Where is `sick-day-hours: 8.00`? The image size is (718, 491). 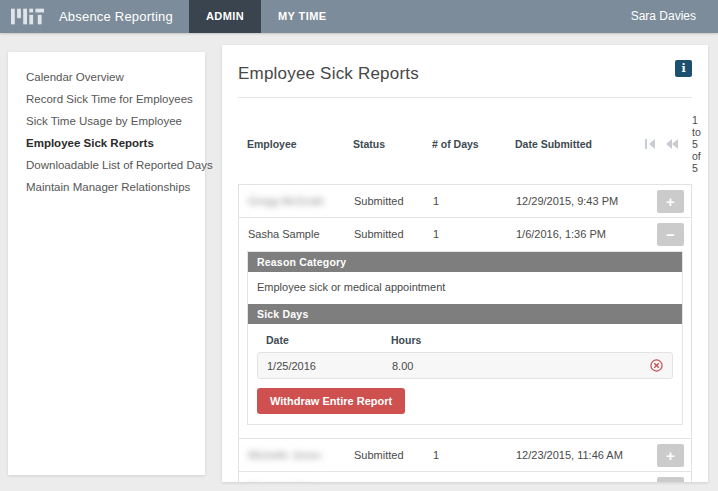
sick-day-hours: 8.00 is located at coordinates (518, 366).